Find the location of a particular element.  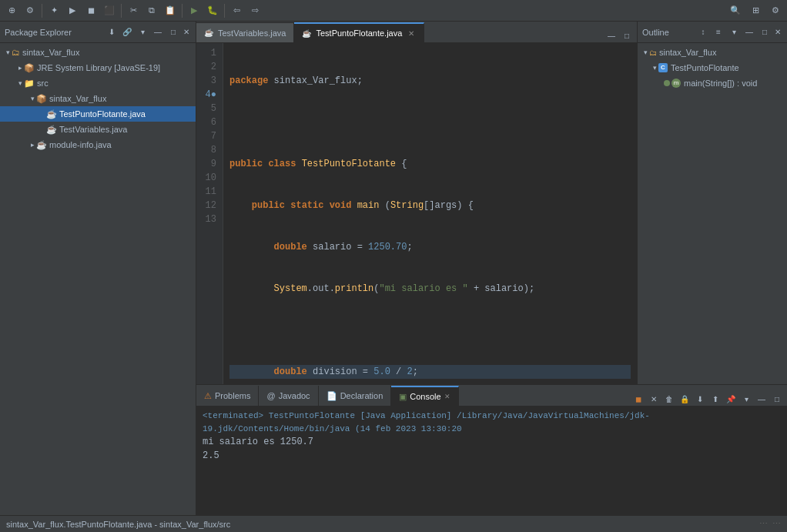

outline-item-class: ▾ C TestPuntoFlotante is located at coordinates (712, 68).